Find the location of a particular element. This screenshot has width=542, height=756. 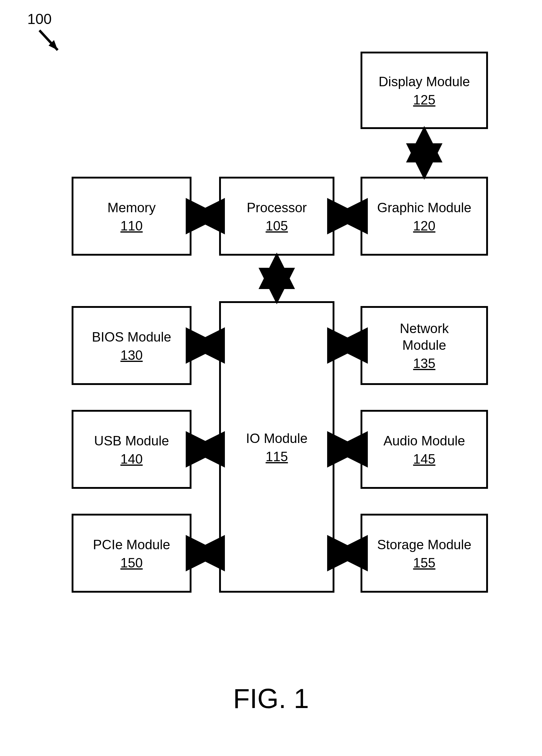

block-pcie-module: PCIe Module 150 is located at coordinates (132, 553).